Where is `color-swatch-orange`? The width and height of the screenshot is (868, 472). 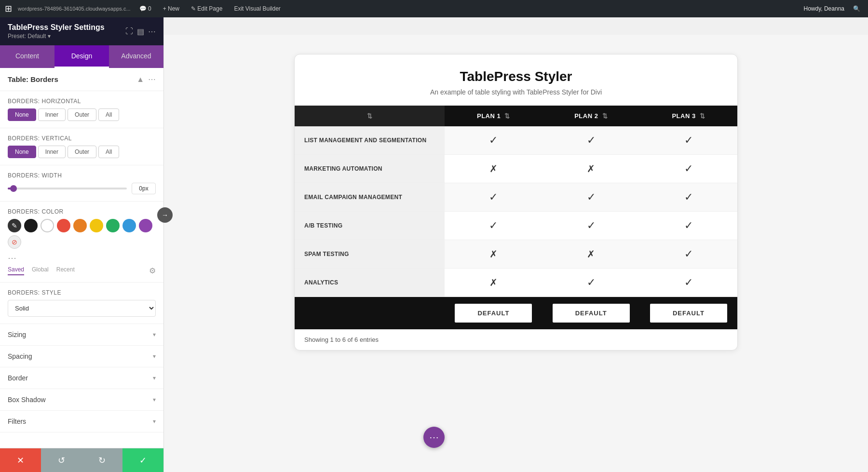
color-swatch-orange is located at coordinates (80, 226).